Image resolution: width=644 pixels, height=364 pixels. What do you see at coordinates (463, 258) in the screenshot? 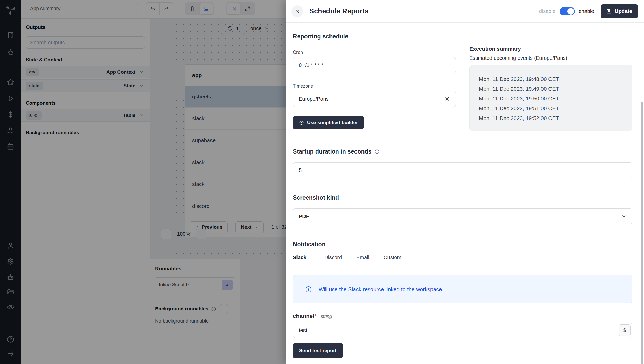
I see `notification-tabs: Slack Discord Email Custom` at bounding box center [463, 258].